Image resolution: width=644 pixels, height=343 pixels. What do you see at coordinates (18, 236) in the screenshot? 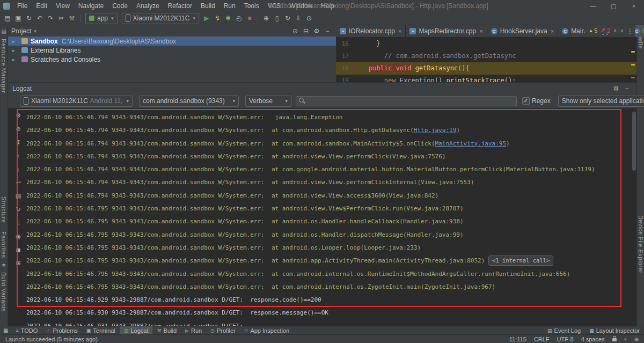
I see `screenshot-icon: ◉` at bounding box center [18, 236].